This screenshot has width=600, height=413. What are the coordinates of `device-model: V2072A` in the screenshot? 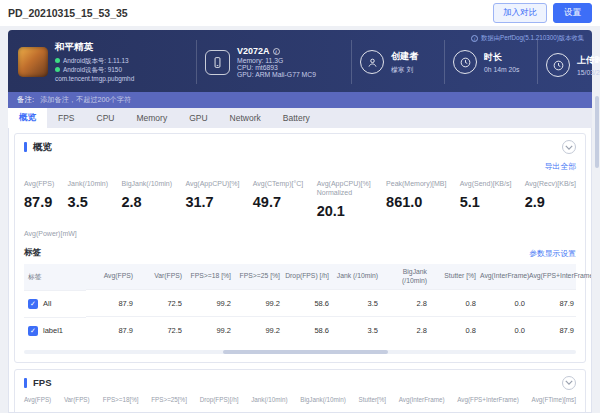 It's located at (254, 51).